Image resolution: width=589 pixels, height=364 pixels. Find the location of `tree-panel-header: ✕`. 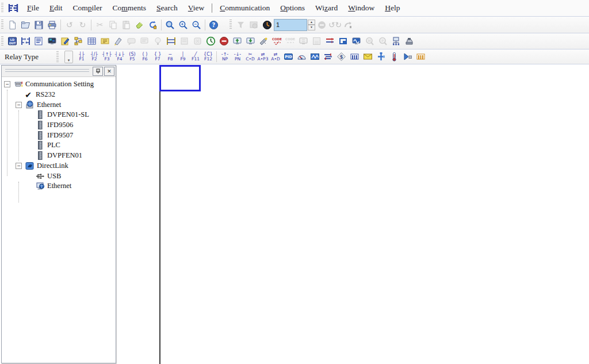

tree-panel-header: ✕ is located at coordinates (59, 71).